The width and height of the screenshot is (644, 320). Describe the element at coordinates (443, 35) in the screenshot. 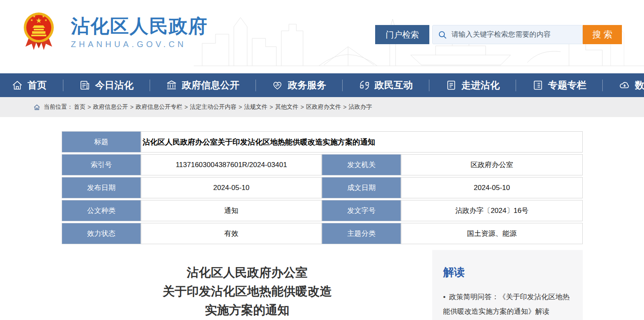

I see `search-icon` at that location.